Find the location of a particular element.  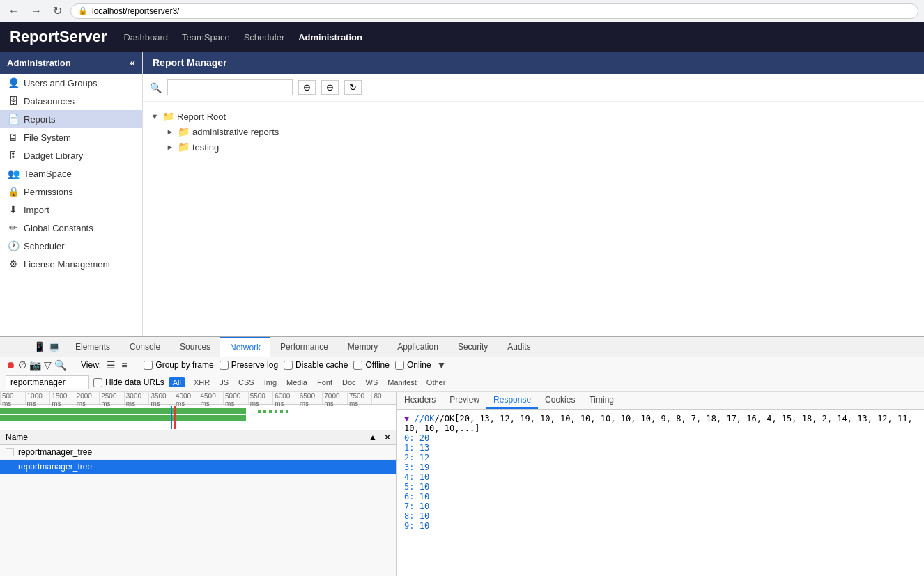

group-by-frame-checkbox: Group by frame is located at coordinates (178, 365).